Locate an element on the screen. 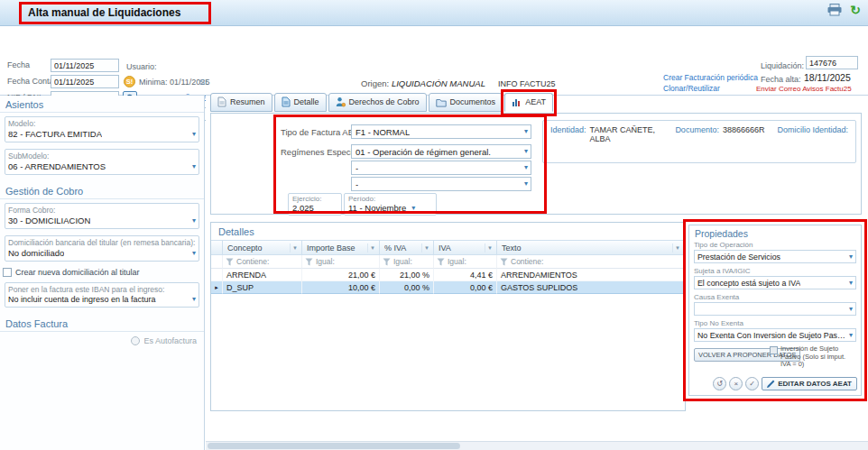 The image size is (868, 450). submodelo-select: 06 - ARRENDAMIENTOS ▾ is located at coordinates (102, 166).